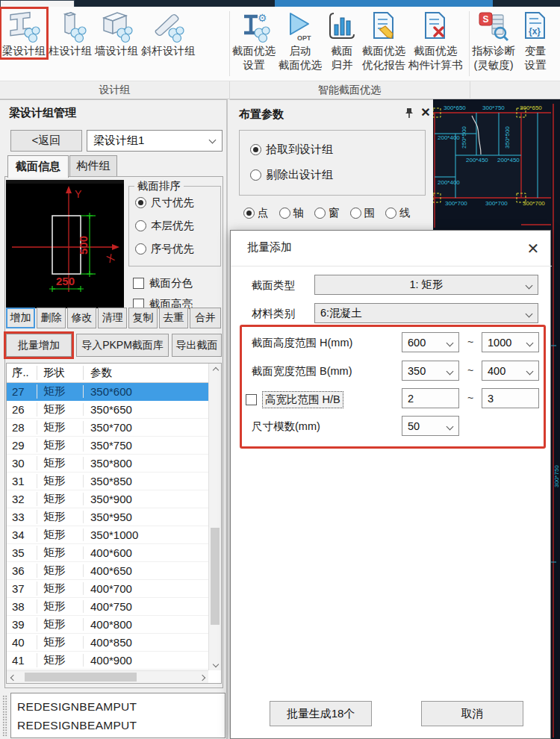  I want to click on dedupe-button: 去重, so click(173, 318).